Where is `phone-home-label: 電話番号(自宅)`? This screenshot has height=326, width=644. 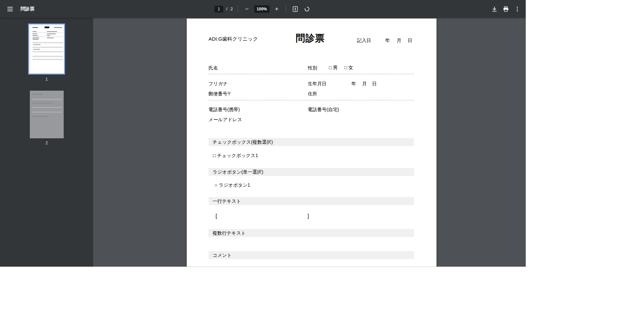
phone-home-label: 電話番号(自宅) is located at coordinates (323, 109).